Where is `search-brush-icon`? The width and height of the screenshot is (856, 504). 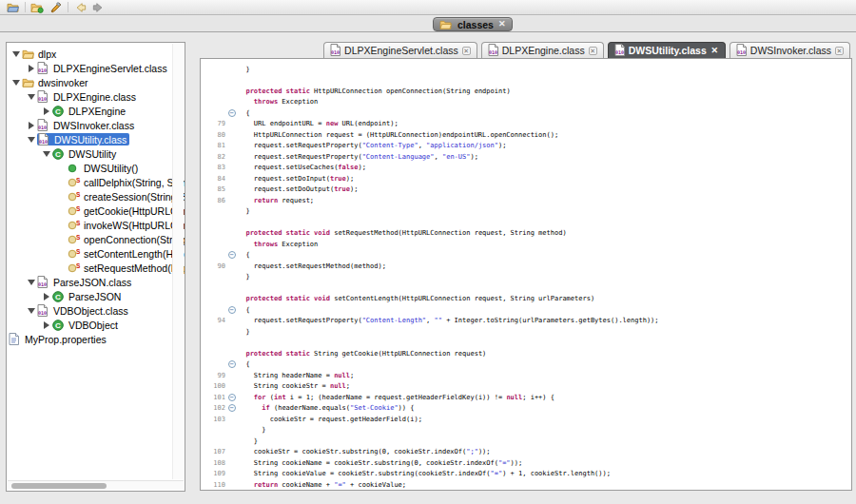 search-brush-icon is located at coordinates (55, 8).